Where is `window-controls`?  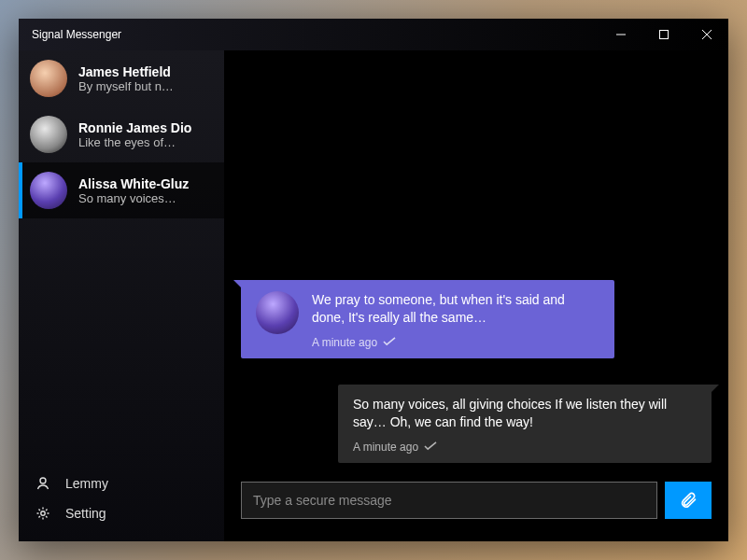
window-controls is located at coordinates (664, 35).